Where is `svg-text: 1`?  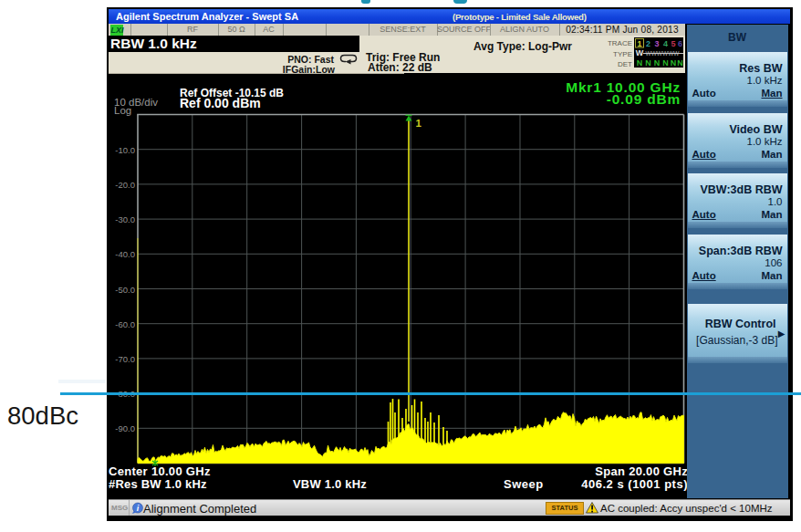 svg-text: 1 is located at coordinates (420, 123).